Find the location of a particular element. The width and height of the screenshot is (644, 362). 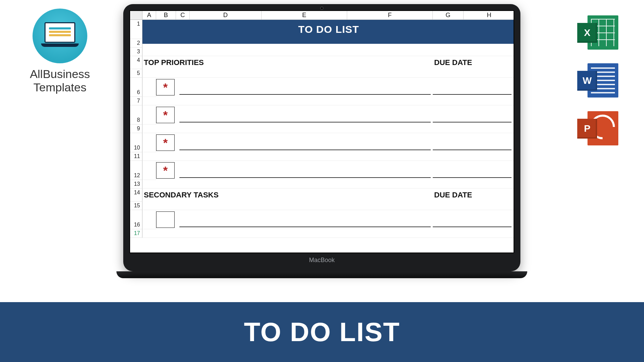

section-secondary-tasks: SECONDARY TASKS is located at coordinates (288, 195).